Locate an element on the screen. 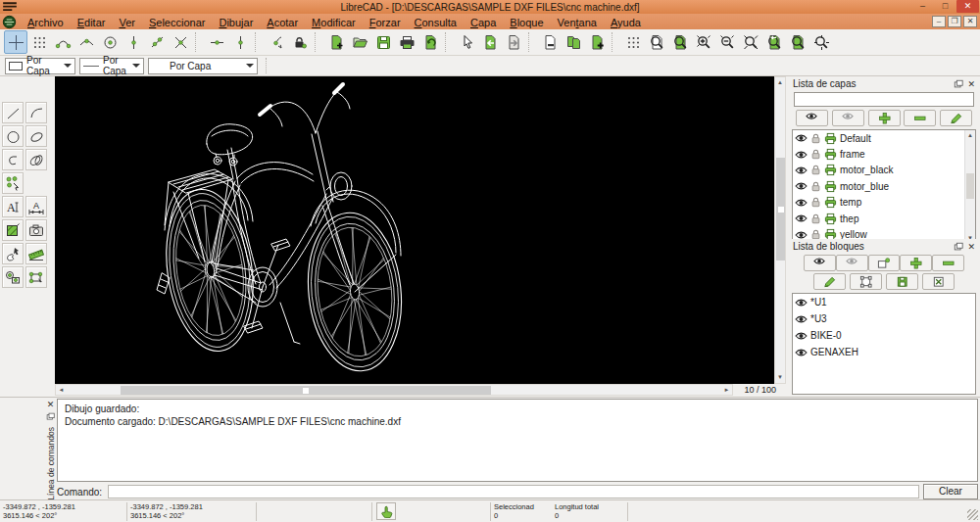  horizontal-scroll-thumb is located at coordinates (306, 390).